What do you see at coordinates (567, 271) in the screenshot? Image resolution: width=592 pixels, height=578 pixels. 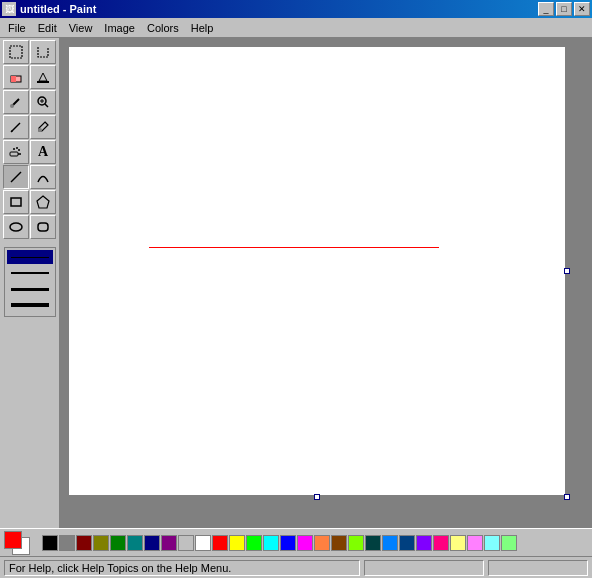 I see `resize-handle-right` at bounding box center [567, 271].